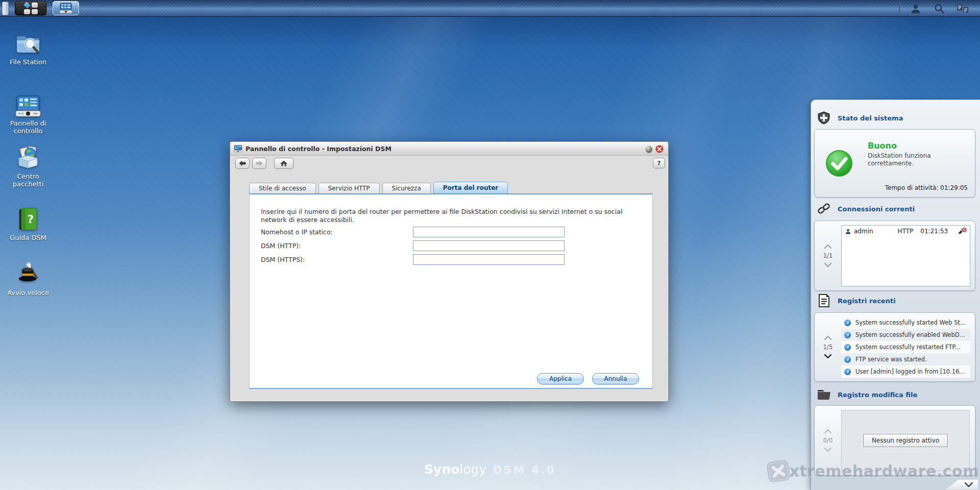 This screenshot has height=490, width=980. Describe the element at coordinates (876, 209) in the screenshot. I see `section-title: Connessioni correnti` at that location.